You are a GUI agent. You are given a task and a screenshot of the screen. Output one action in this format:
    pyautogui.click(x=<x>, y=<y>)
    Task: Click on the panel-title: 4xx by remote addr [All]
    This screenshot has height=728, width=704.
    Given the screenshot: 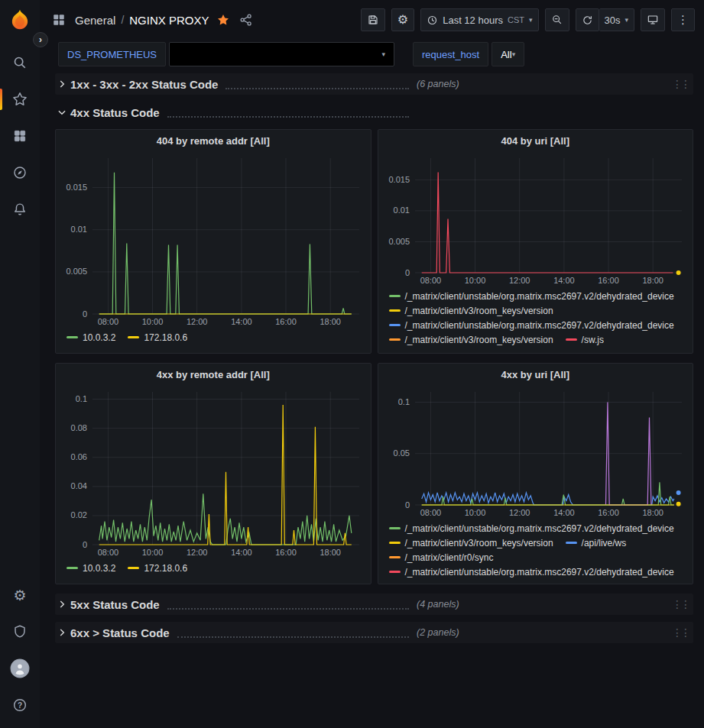 What is the action you would take?
    pyautogui.click(x=213, y=374)
    